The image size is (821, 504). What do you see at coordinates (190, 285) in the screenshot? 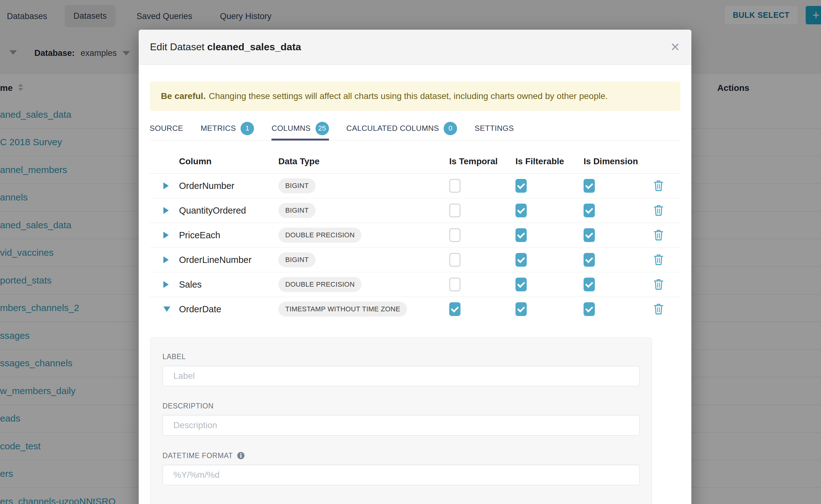
I see `column-name: Sales` at bounding box center [190, 285].